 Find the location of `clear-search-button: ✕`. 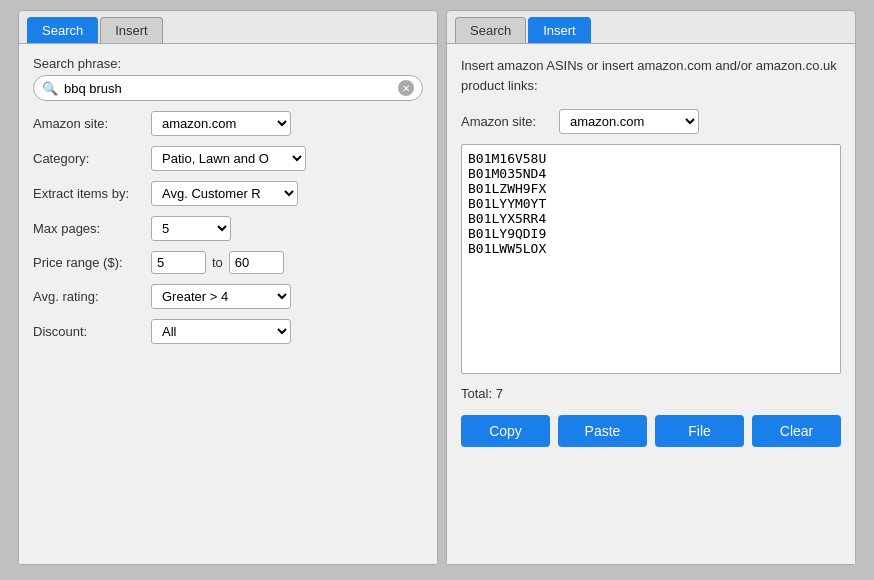

clear-search-button: ✕ is located at coordinates (406, 88).